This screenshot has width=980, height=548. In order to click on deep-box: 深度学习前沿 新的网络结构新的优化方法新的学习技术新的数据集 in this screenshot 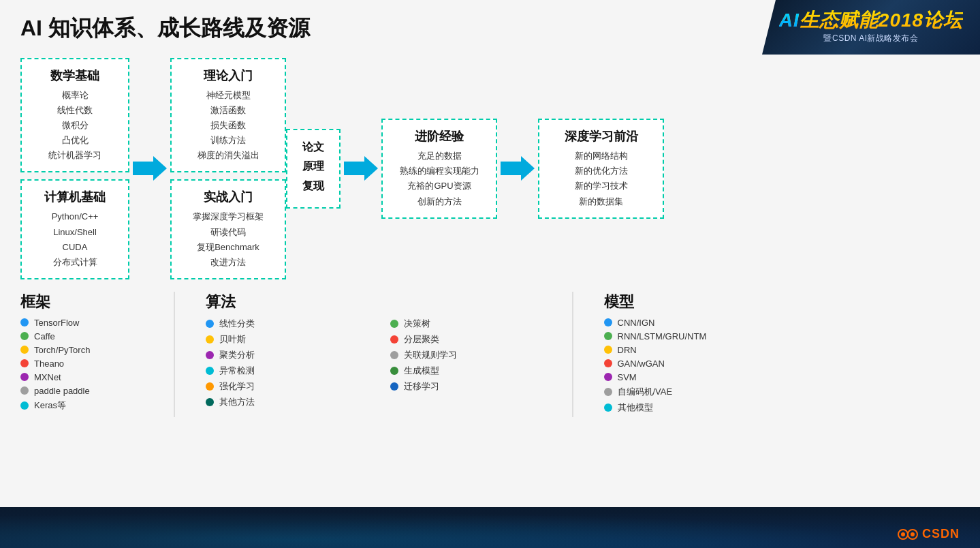, I will do `click(601, 168)`.